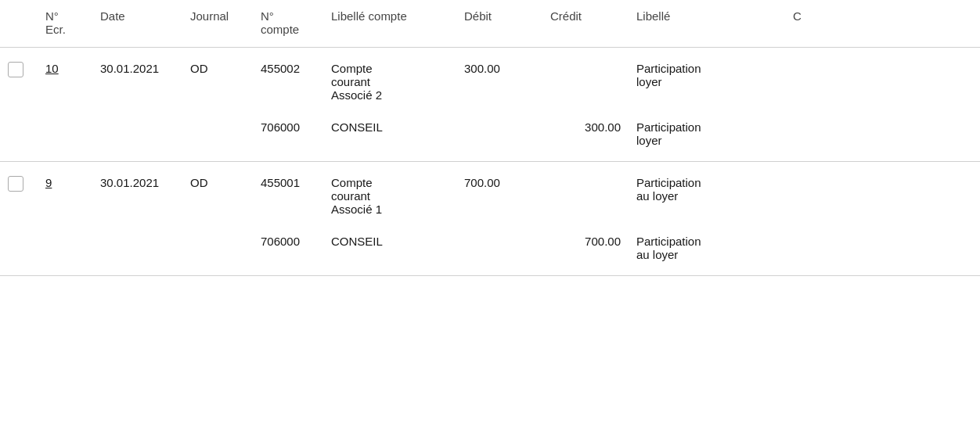 The image size is (980, 427). I want to click on col-header-necr: N° Ecr., so click(65, 23).